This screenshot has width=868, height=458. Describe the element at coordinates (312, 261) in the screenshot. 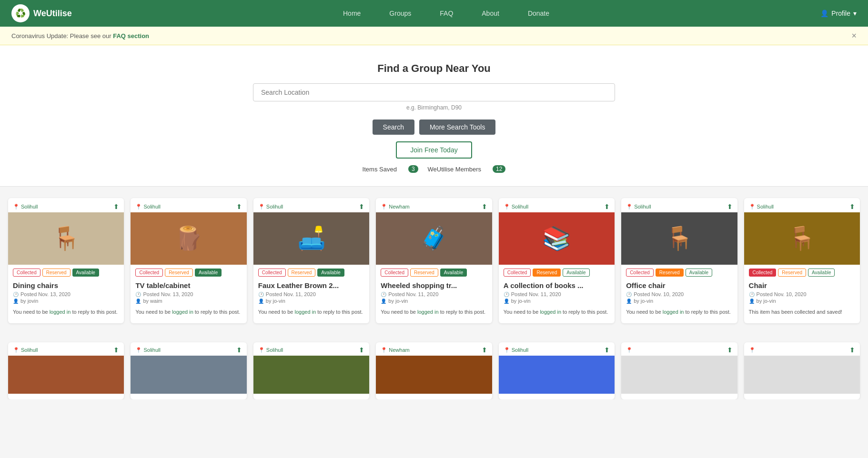

I see `card-item: 📍 Solihull ⬆ 🛋️ Collected Reserved Avail…` at that location.